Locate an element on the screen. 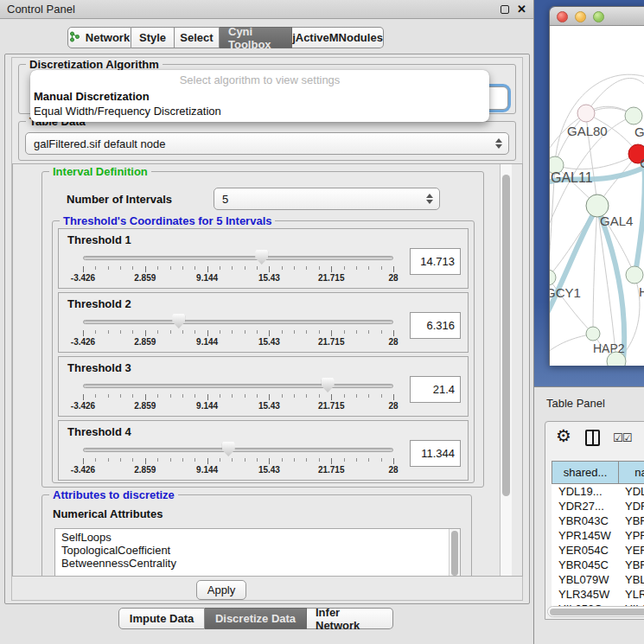  tick-label: 2.859 is located at coordinates (145, 342).